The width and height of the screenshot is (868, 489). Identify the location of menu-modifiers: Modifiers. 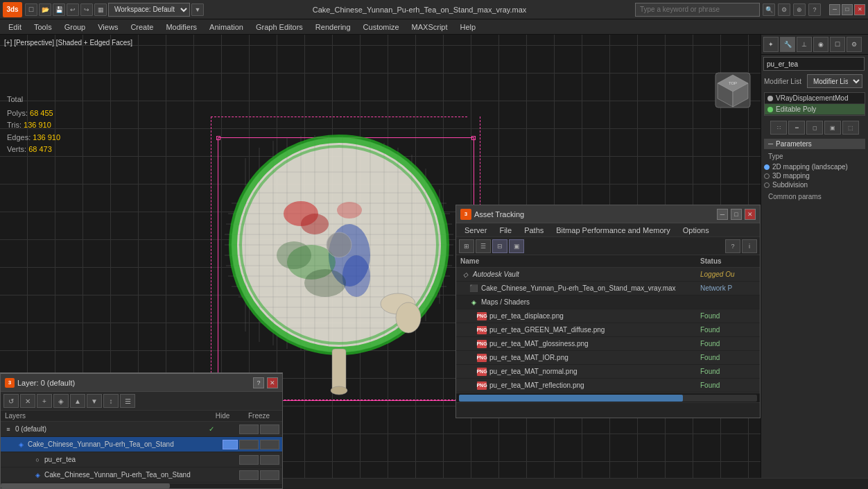
(182, 27).